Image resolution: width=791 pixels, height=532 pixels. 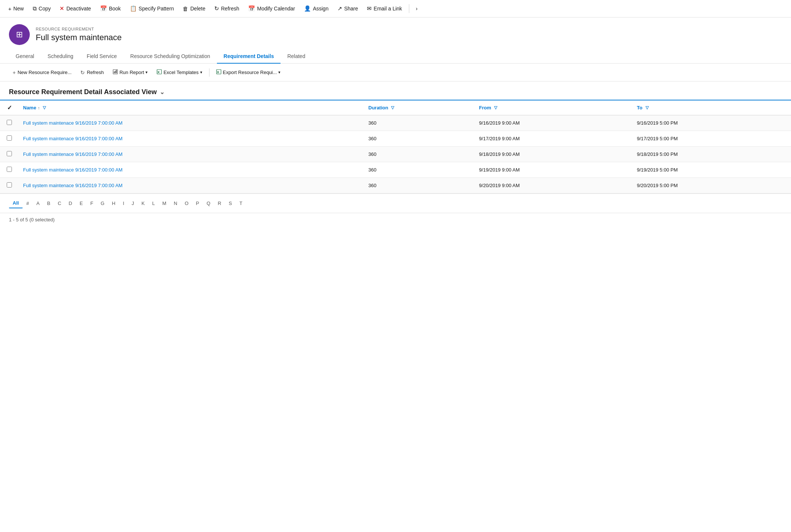 What do you see at coordinates (115, 72) in the screenshot?
I see `run-report-icon` at bounding box center [115, 72].